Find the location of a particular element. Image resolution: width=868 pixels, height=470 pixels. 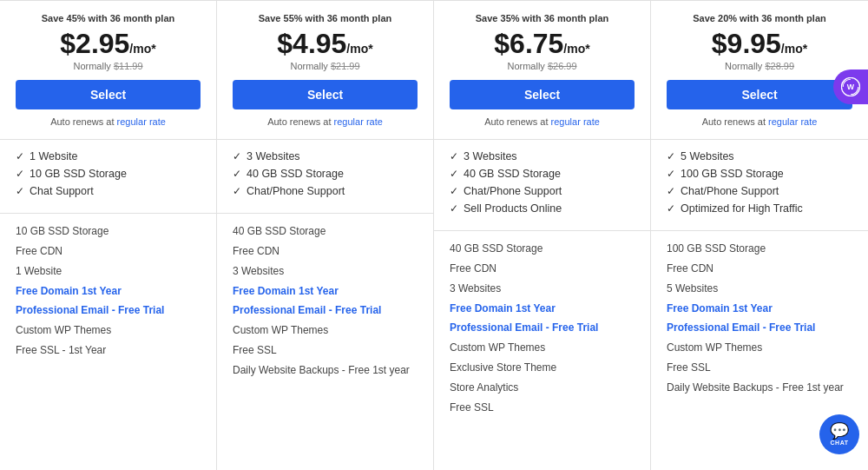

detail-link-basic-3: Free Domain 1st Year is located at coordinates (69, 291).